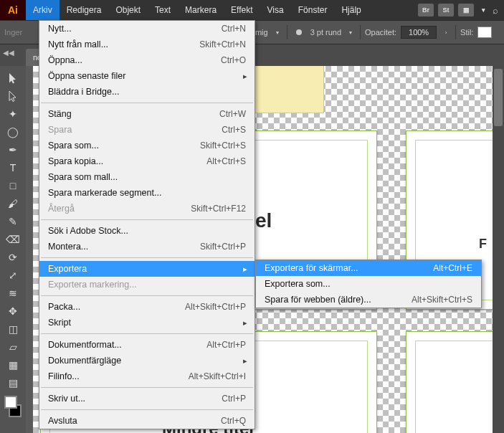 Image resolution: width=504 pixels, height=433 pixels. Describe the element at coordinates (234, 421) in the screenshot. I see `menuitem-shortcut: Ctrl+Q` at that location.